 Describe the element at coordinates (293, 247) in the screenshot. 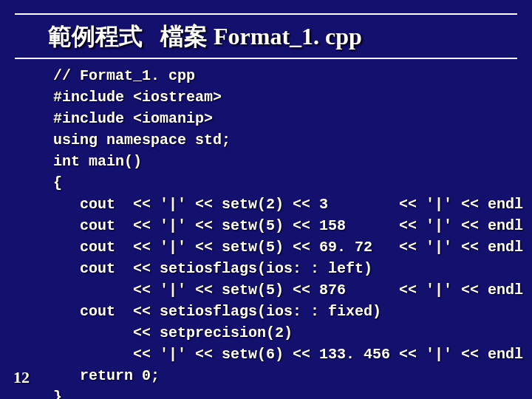

I see `code-line: cout << '|' << setw(5) << 69. 72 << '|' …` at that location.